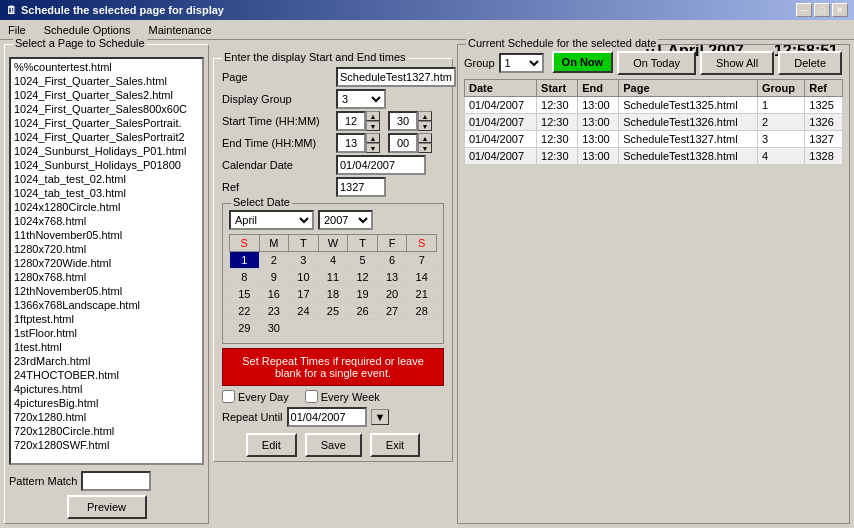  I want to click on calendar-day: 26, so click(363, 312).